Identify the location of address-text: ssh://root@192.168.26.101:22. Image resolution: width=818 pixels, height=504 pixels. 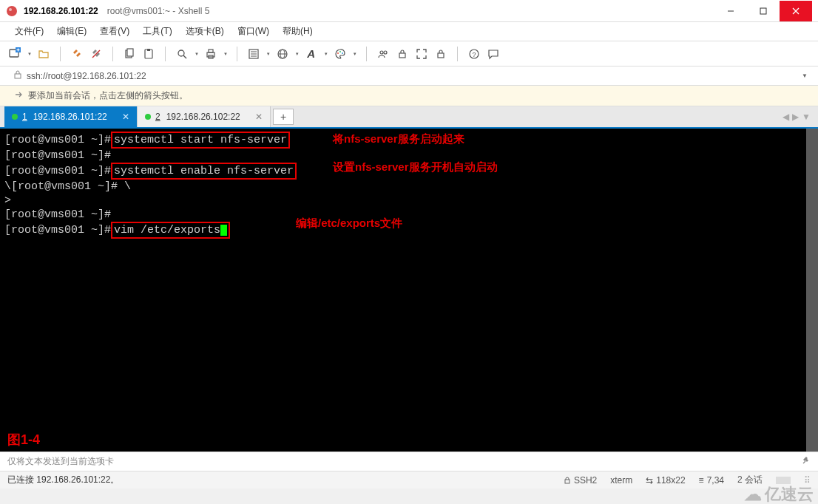
(87, 76).